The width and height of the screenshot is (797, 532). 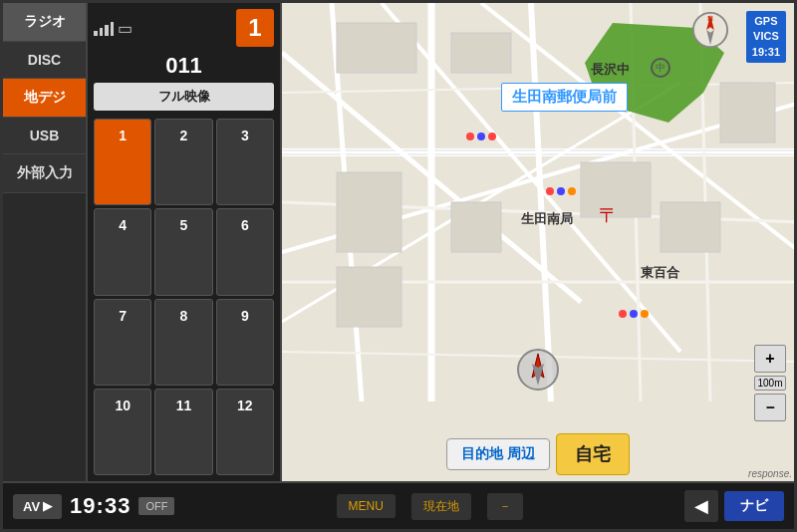 I want to click on sidebar-item-chidigi: 地デジ, so click(x=44, y=98).